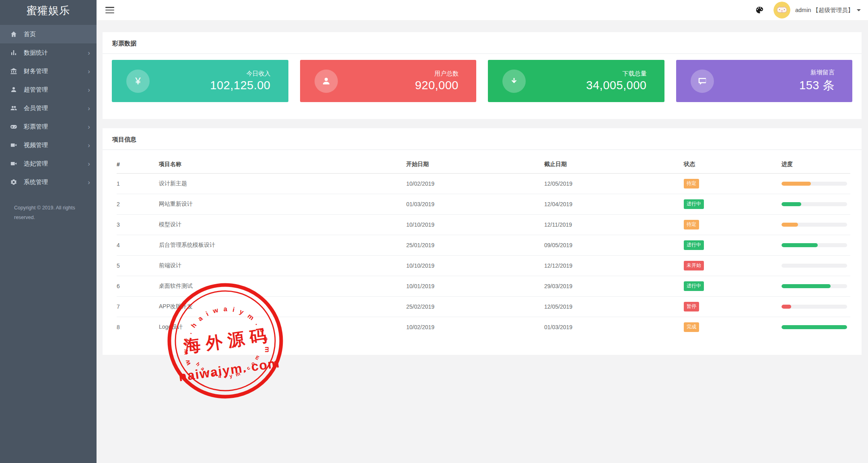 This screenshot has height=463, width=868. What do you see at coordinates (482, 10) in the screenshot?
I see `top-header: admin 【超级管理员】` at bounding box center [482, 10].